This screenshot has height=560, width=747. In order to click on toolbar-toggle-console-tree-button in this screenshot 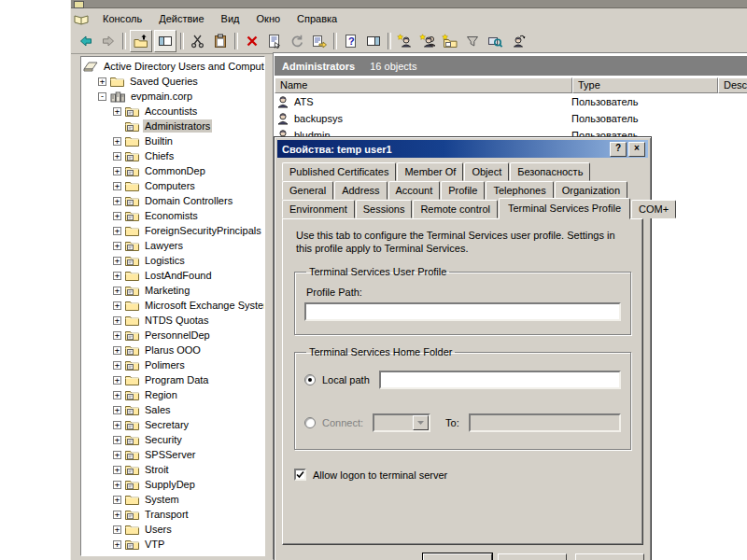, I will do `click(165, 41)`.